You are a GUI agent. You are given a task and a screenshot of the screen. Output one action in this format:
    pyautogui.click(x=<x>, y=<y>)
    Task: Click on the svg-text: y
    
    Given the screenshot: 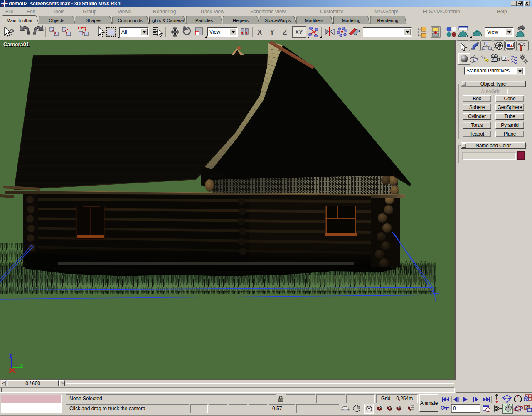 What is the action you would take?
    pyautogui.click(x=22, y=365)
    